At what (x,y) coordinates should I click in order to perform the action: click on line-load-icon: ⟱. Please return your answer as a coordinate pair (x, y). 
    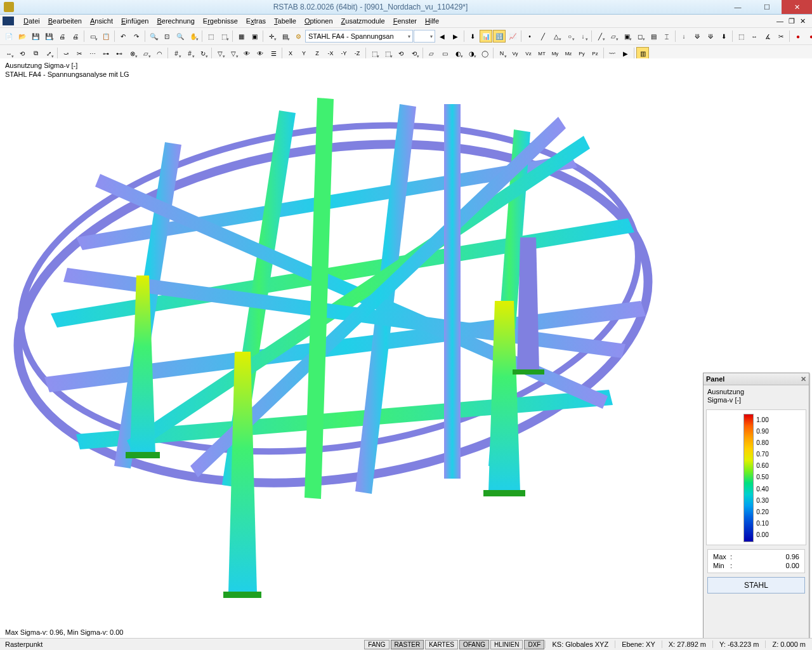
    Looking at the image, I should click on (710, 36).